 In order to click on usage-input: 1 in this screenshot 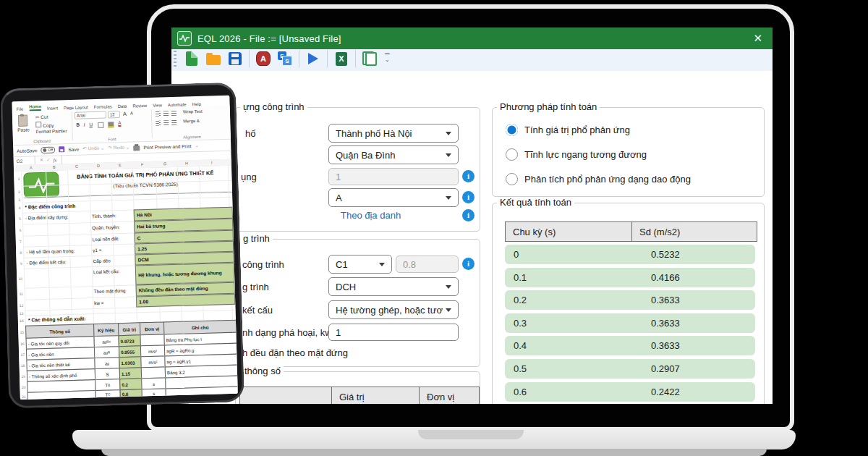, I will do `click(393, 177)`.